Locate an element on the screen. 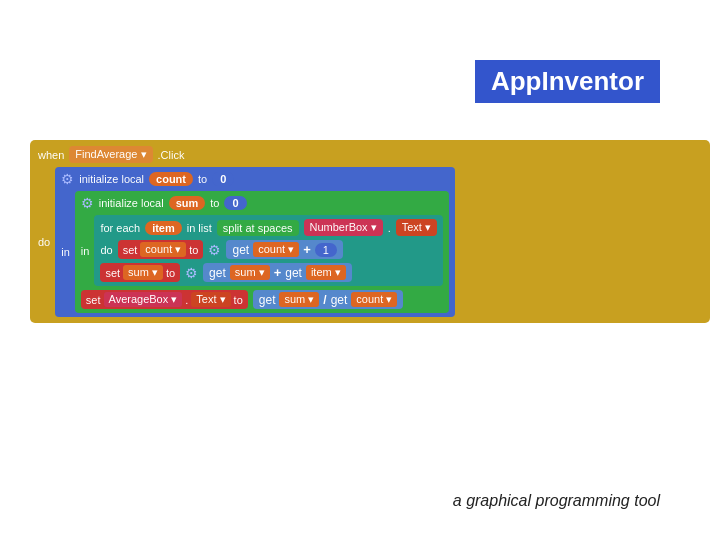 The image size is (720, 540). number-box-dropdown: NumberBox ▾ is located at coordinates (344, 228).